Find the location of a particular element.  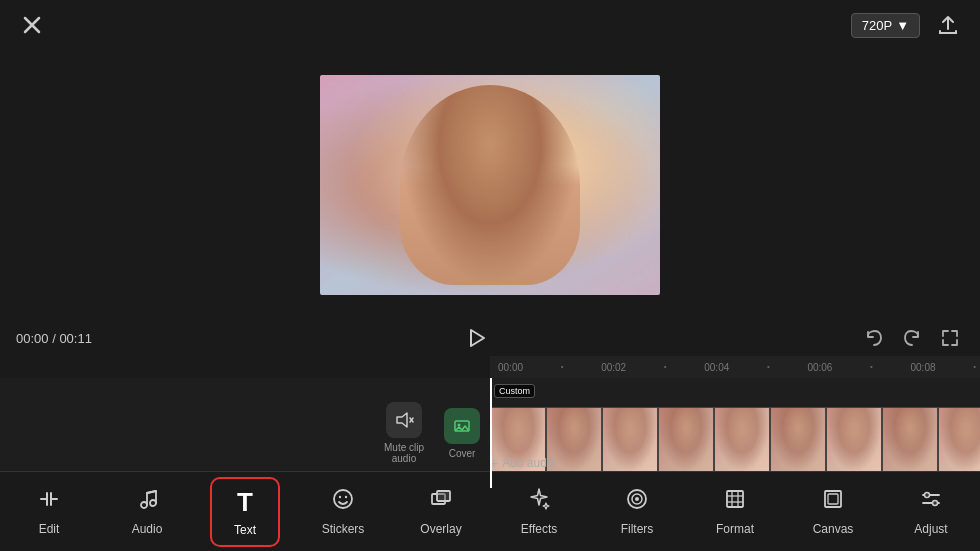

add-audio-label: Add audio is located at coordinates (529, 463).